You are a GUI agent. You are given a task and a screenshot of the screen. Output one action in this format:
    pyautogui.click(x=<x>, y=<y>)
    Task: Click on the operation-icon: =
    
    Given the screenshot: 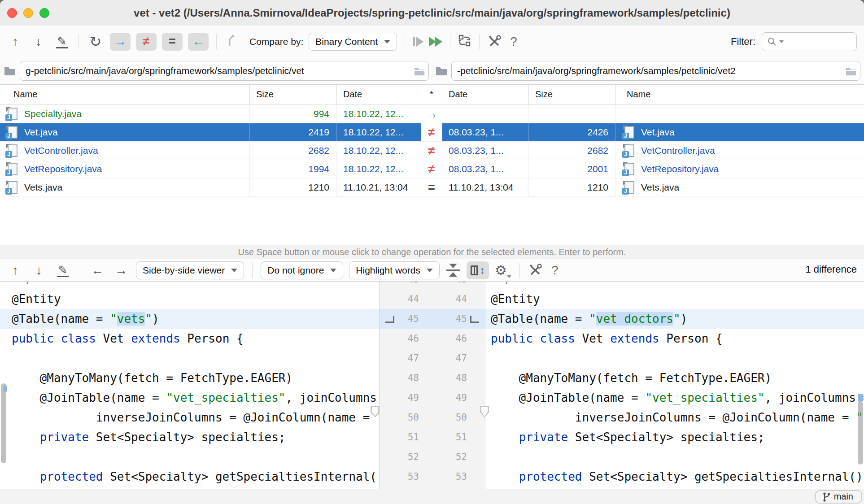 What is the action you would take?
    pyautogui.click(x=432, y=187)
    